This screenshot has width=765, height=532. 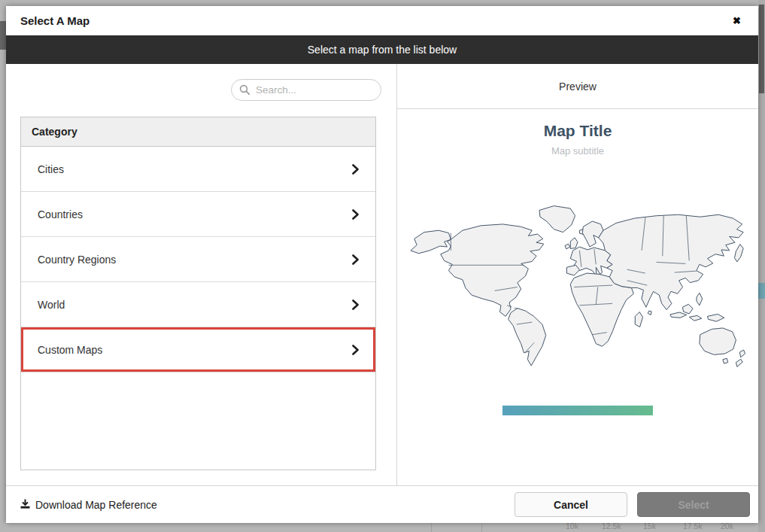 I want to click on select-button: Select, so click(x=694, y=504).